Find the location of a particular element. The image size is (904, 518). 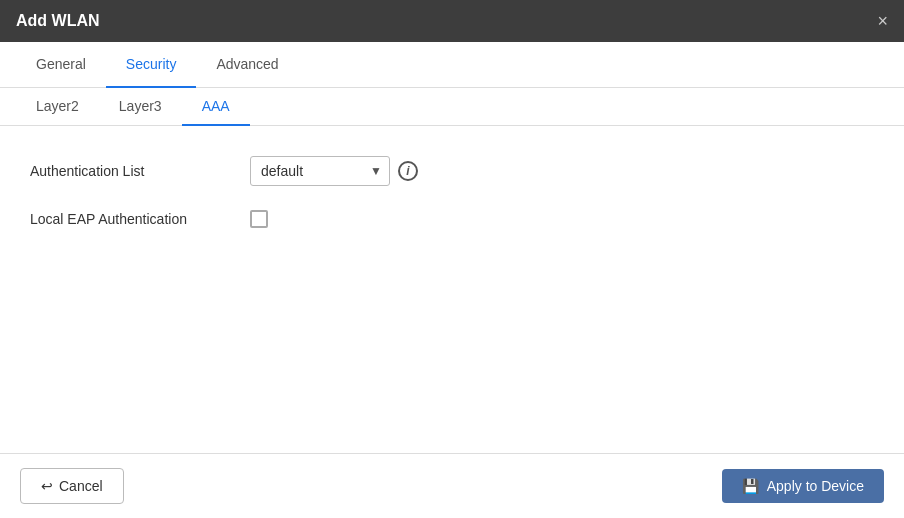

tab-layer3: Layer3 is located at coordinates (140, 107).